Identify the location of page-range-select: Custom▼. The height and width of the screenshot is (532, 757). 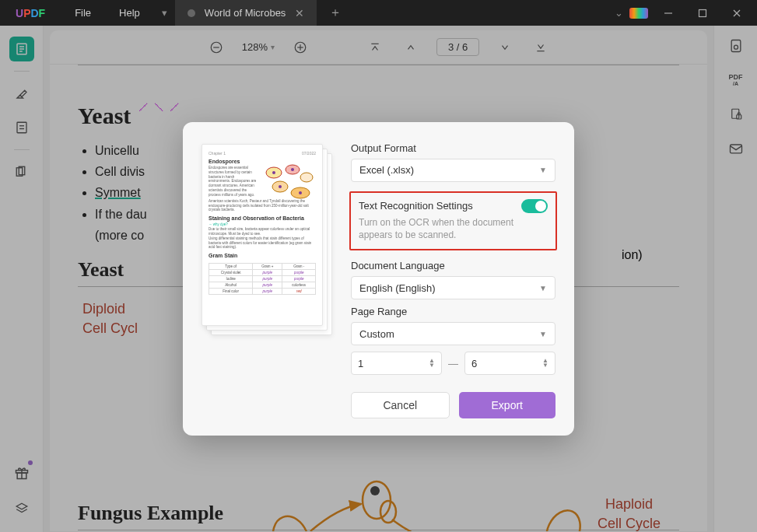
(453, 334).